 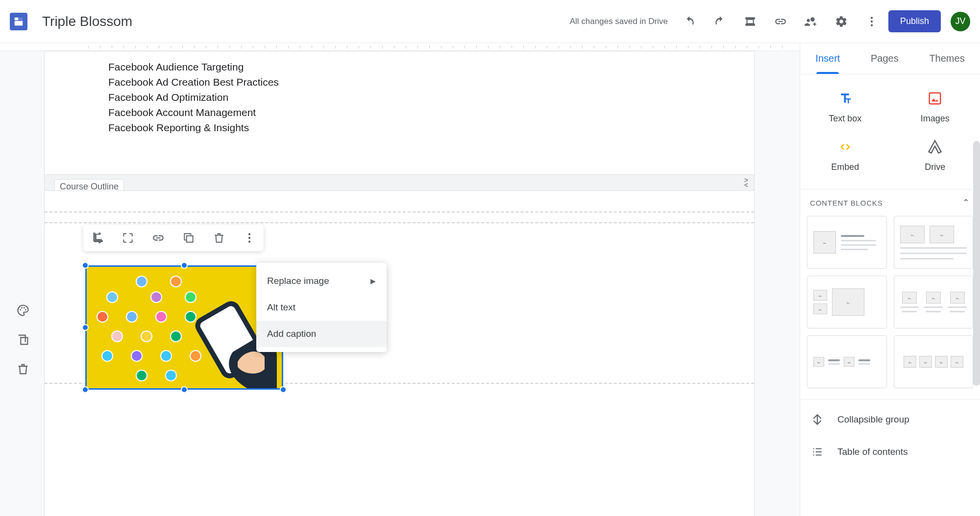 What do you see at coordinates (890, 59) in the screenshot?
I see `right-panel-tabs: Insert Pages Themes` at bounding box center [890, 59].